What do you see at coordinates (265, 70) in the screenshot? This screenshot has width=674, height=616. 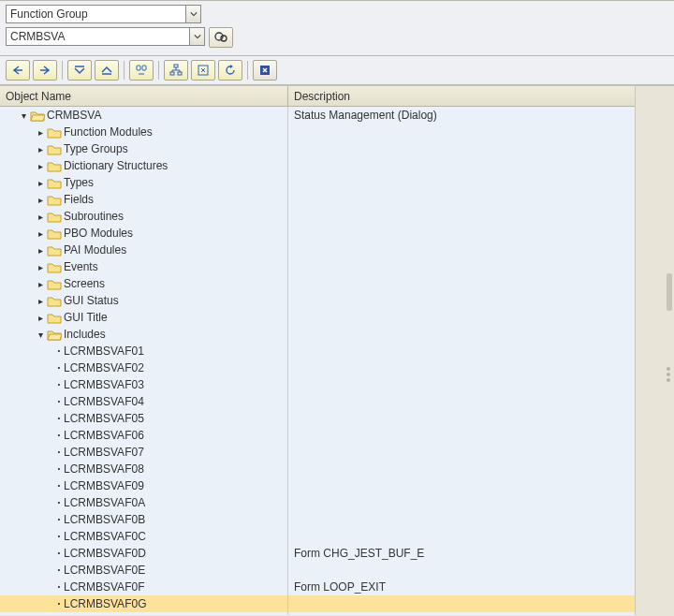 I see `close-button` at bounding box center [265, 70].